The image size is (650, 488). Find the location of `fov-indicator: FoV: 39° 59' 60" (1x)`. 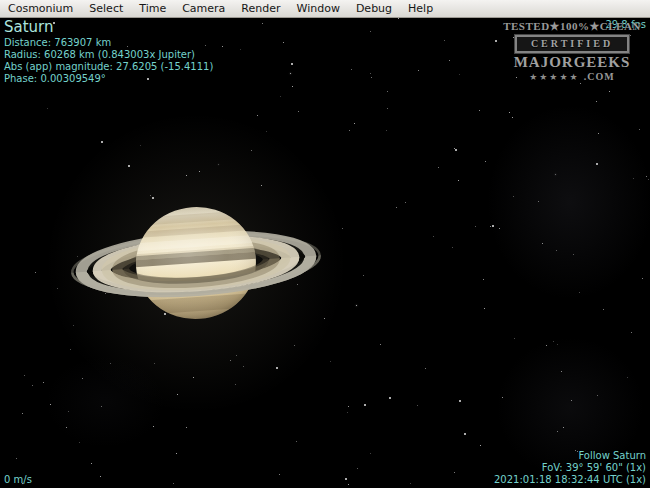

fov-indicator: FoV: 39° 59' 60" (1x) is located at coordinates (570, 468).